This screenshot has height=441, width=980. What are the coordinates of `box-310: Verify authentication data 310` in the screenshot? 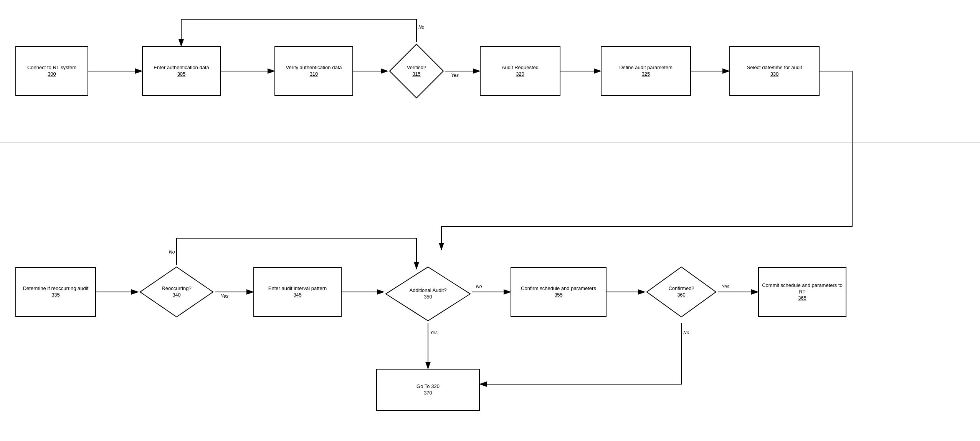 It's located at (314, 71).